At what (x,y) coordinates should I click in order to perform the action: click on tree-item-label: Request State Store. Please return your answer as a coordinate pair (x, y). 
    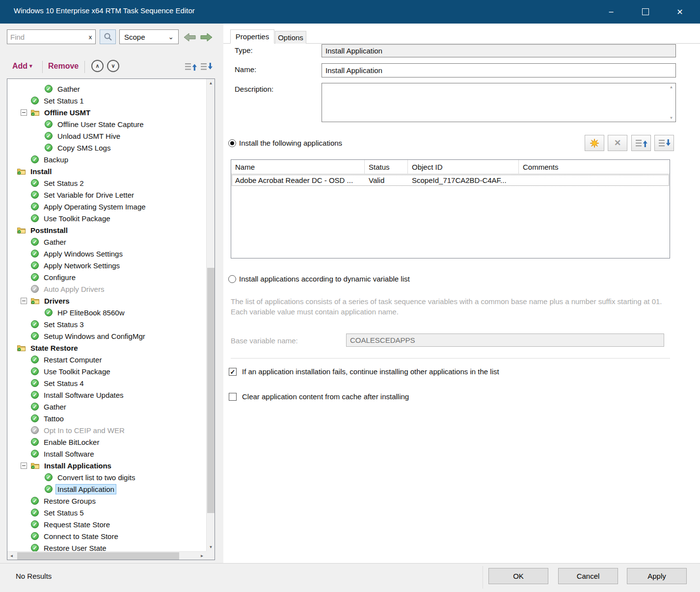
    Looking at the image, I should click on (77, 525).